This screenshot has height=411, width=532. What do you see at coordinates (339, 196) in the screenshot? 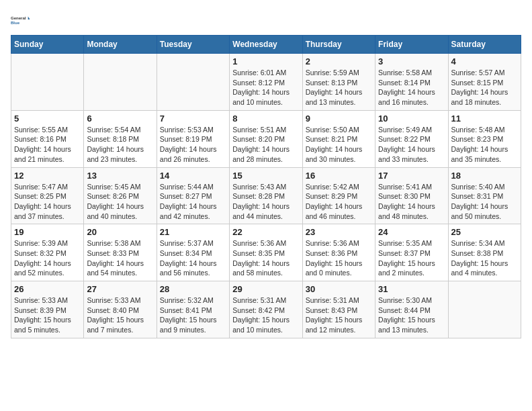
I see `calendar-cell: 16Sunrise: 5:42 AM Sunset: 8:29 PM Dayli…` at bounding box center [339, 196].